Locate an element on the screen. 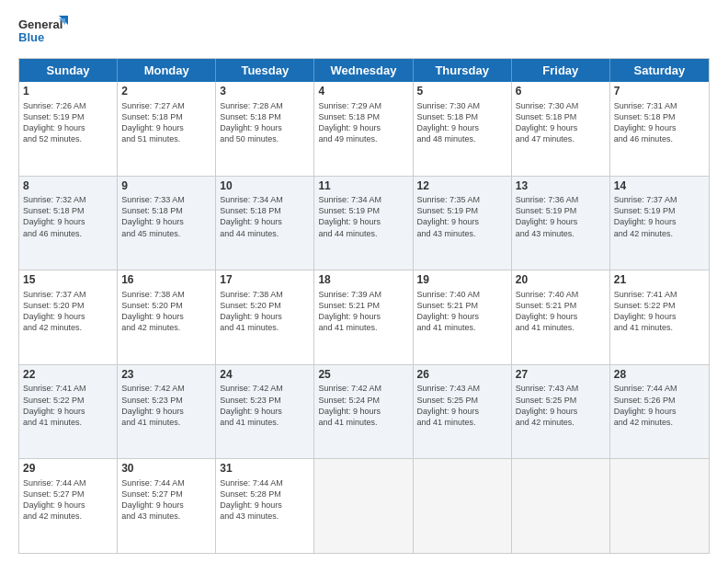 The image size is (728, 563). cell-info: Sunrise: 7:34 AM Sunset: 5:19 PM Dayligh… is located at coordinates (363, 217).